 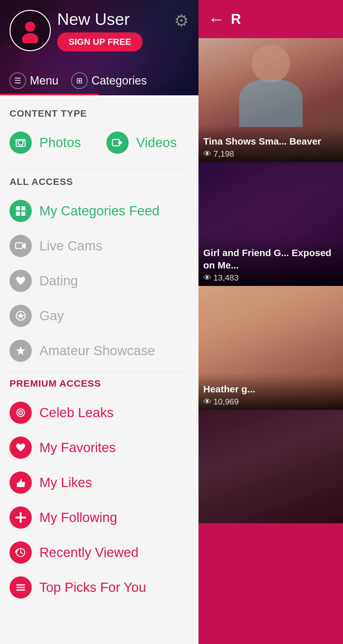 What do you see at coordinates (271, 224) in the screenshot?
I see `video-card-2: Girl and Friend G... Exposed on Me... 👁 …` at bounding box center [271, 224].